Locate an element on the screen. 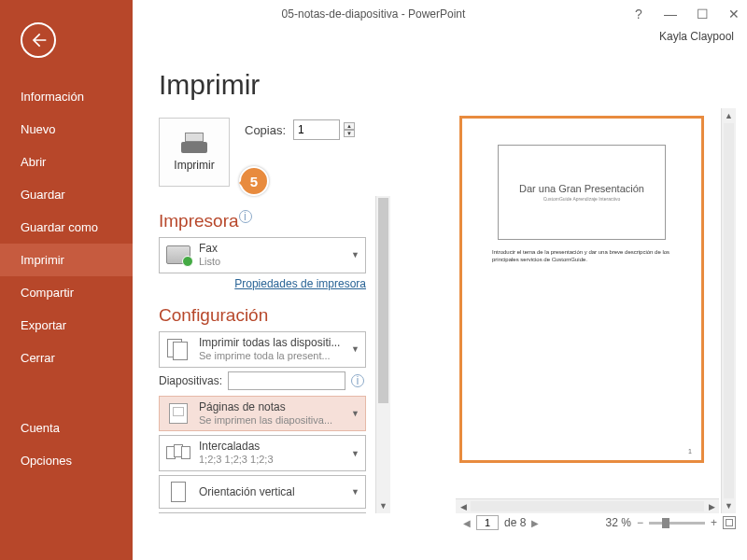  copies-label: Copias: is located at coordinates (265, 131).